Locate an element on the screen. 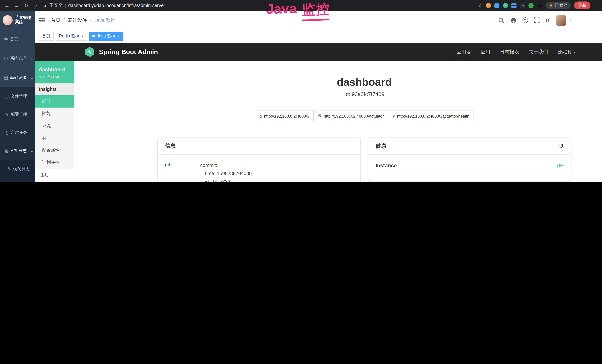 The height and width of the screenshot is (364, 602). sidebar-item-scheduled-jobs: ◷ 定时任务 is located at coordinates (18, 133).